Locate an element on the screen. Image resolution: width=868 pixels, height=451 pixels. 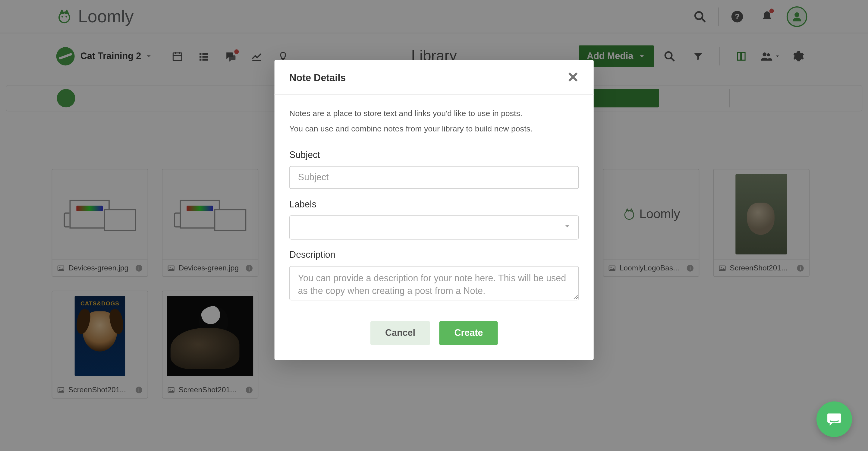
create-button: Create is located at coordinates (469, 333).